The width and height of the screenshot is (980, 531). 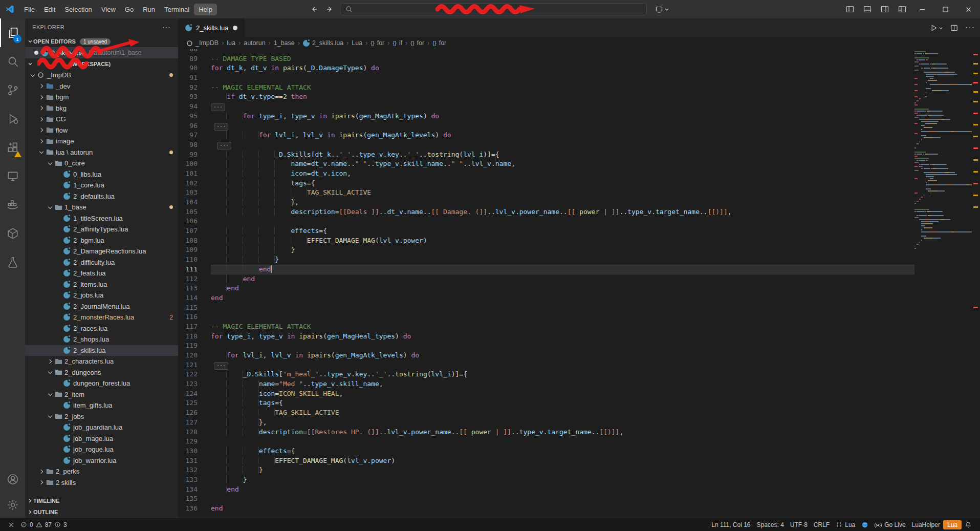 I want to click on lua-chip-button: Lua, so click(x=952, y=525).